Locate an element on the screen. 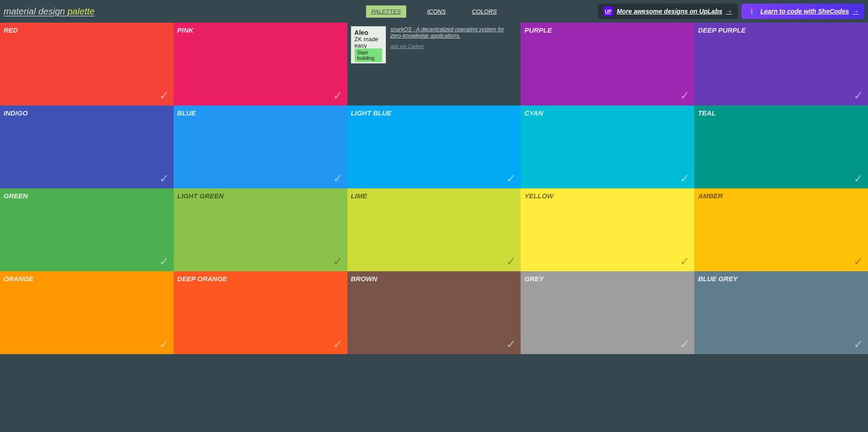 The width and height of the screenshot is (868, 432). uplabs-button: UP More awesome designs on UpLabs → is located at coordinates (668, 11).